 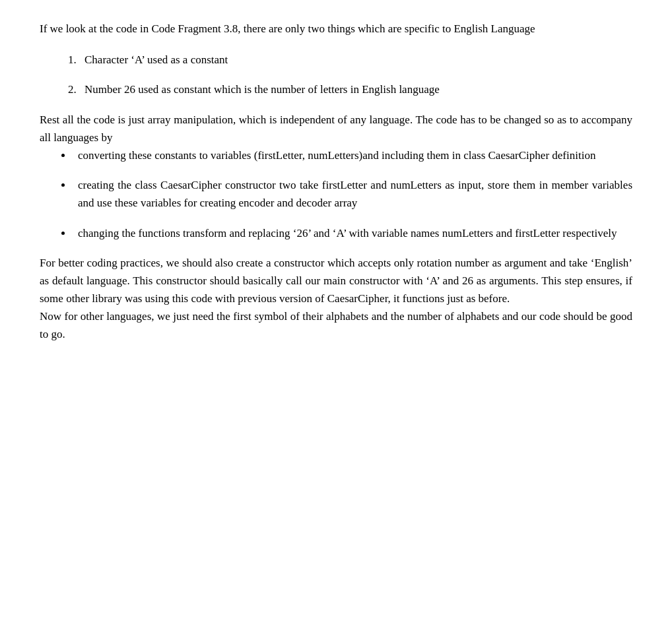 I want to click on bullet-list: converting these constants to variables …, so click(x=336, y=194).